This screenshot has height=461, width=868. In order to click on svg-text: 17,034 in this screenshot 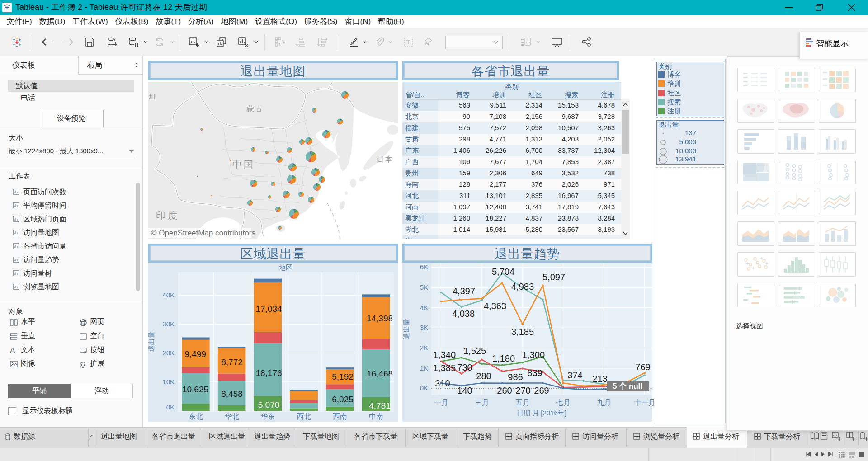, I will do `click(269, 309)`.